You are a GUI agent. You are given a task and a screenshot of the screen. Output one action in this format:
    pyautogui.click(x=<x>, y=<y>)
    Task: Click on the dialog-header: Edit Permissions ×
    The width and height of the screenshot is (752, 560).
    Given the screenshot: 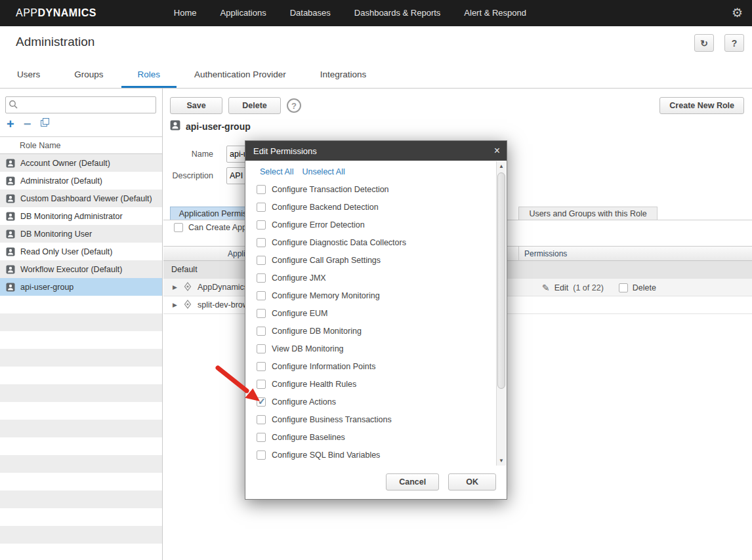 What is the action you would take?
    pyautogui.click(x=376, y=151)
    